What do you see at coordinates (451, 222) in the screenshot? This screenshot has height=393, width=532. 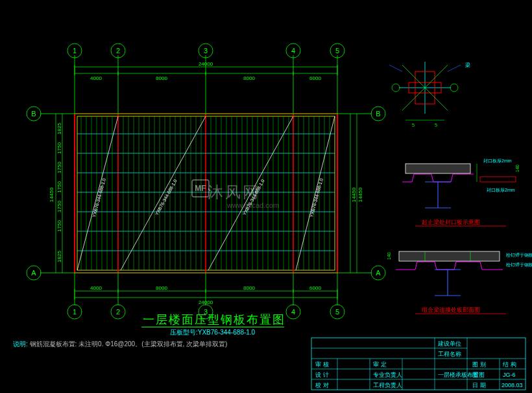 I see `svg-text: 起止梁处封口板示意图` at bounding box center [451, 222].